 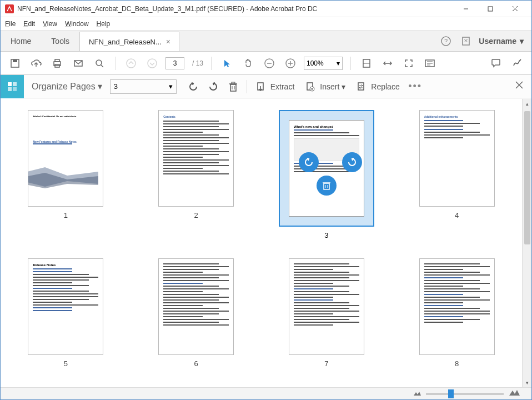 I want to click on fit-page-icon, so click(x=367, y=63).